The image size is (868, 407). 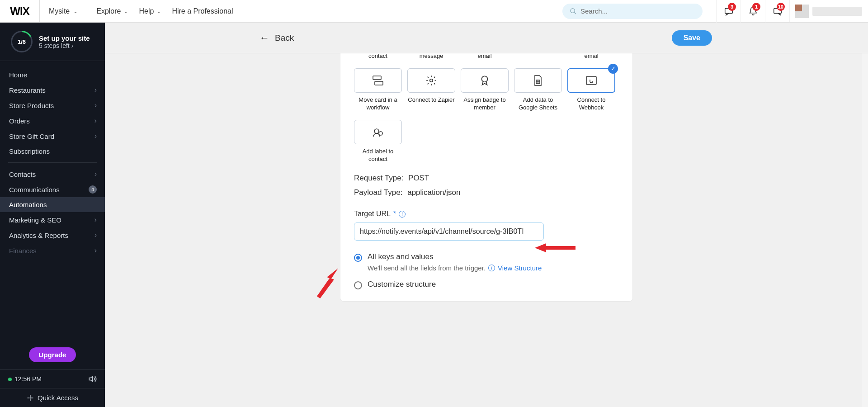 I want to click on view-structure-link: View Structure, so click(x=520, y=268).